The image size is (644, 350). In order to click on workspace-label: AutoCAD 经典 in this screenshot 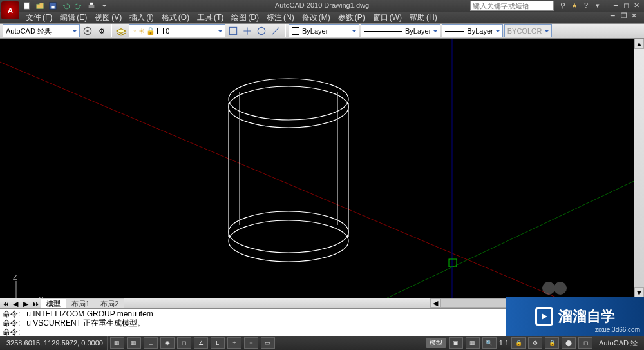, I will do `click(28, 31)`.